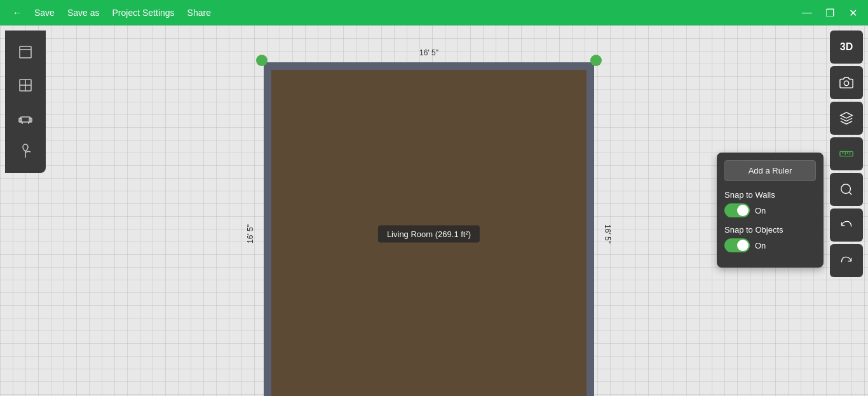 The height and width of the screenshot is (396, 868). I want to click on redo-button, so click(846, 261).